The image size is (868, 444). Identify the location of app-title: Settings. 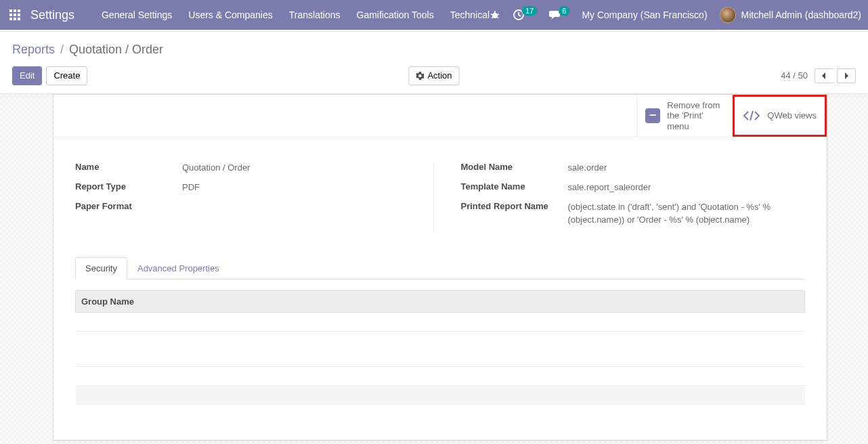
(53, 15).